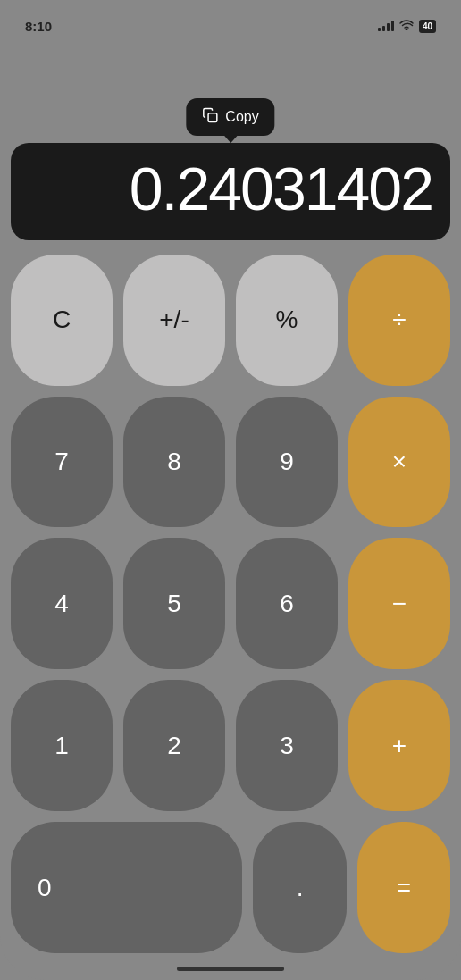 This screenshot has width=461, height=980. What do you see at coordinates (174, 604) in the screenshot?
I see `button-5: 5` at bounding box center [174, 604].